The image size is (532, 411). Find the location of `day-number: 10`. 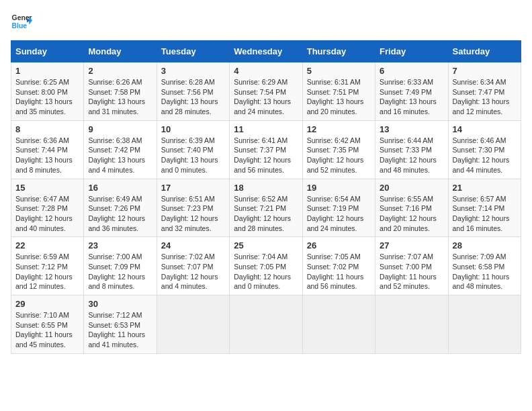

day-number: 10 is located at coordinates (193, 129).